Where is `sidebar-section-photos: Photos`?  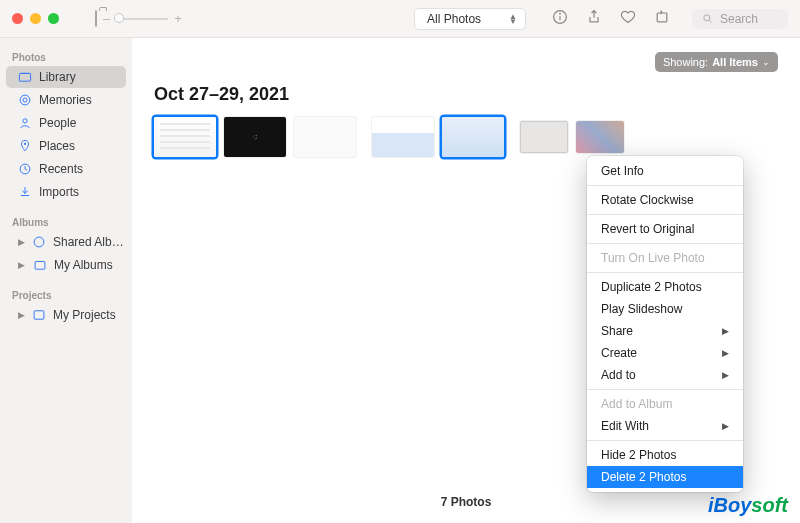
sidebar-section-photos: Photos is located at coordinates (66, 56).